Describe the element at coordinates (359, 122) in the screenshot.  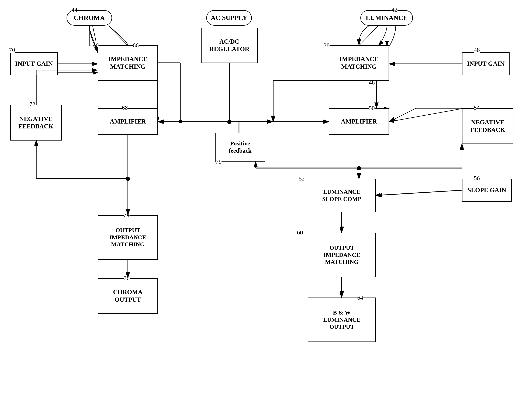
I see `amplifier-right-block: AMPLIFIER` at that location.